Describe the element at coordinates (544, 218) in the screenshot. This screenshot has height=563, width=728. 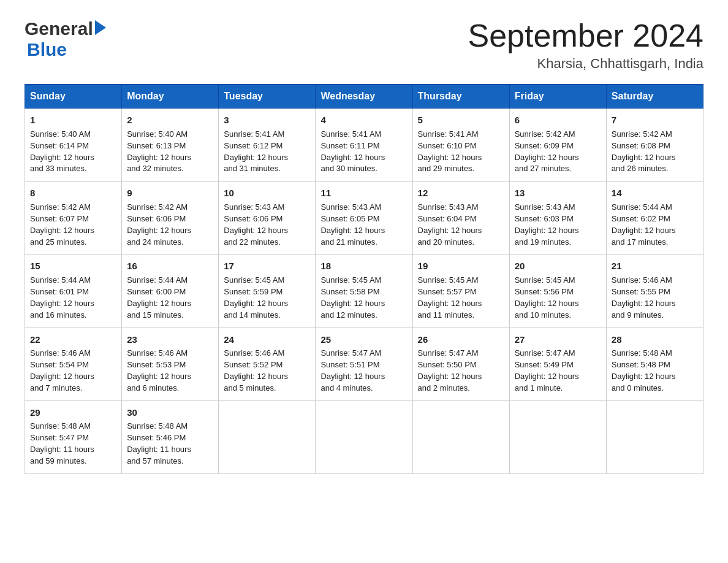
I see `sunset-label: Sunset: 6:03 PM` at that location.